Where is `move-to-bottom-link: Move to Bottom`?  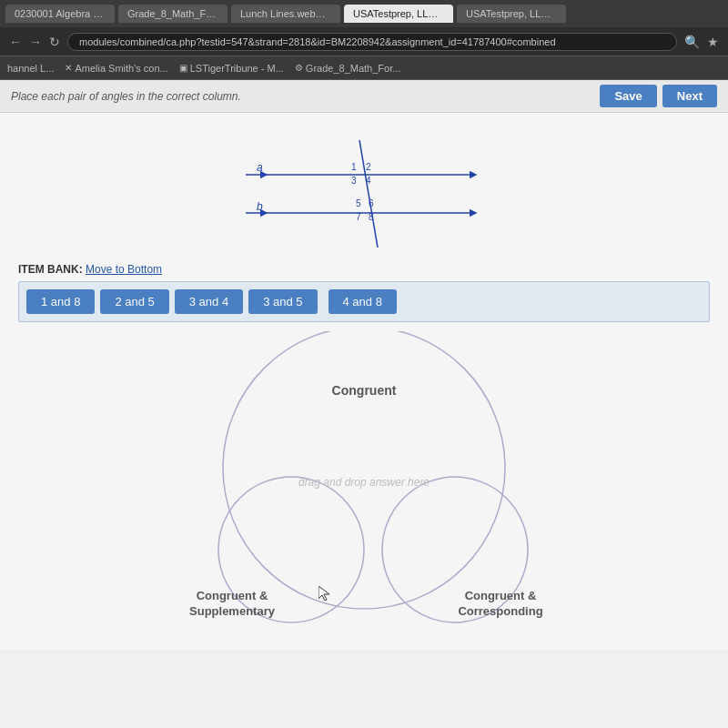
move-to-bottom-link: Move to Bottom is located at coordinates (124, 269).